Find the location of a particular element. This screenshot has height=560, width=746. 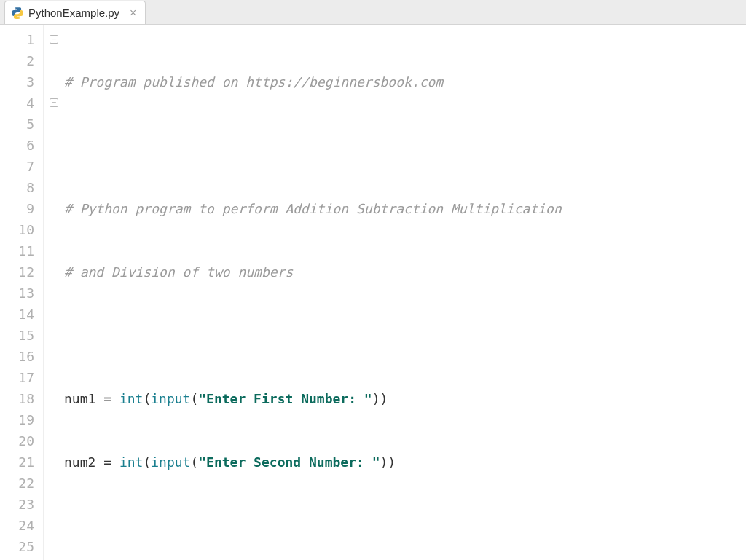

line-number: 14 is located at coordinates (17, 315).